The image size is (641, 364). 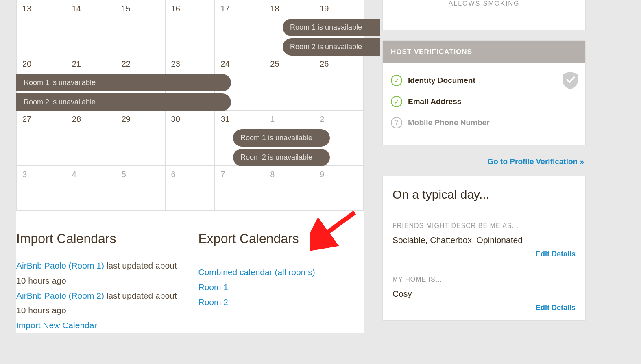 What do you see at coordinates (484, 15) in the screenshot?
I see `smoking-card: ALLOWS SMOKING` at bounding box center [484, 15].